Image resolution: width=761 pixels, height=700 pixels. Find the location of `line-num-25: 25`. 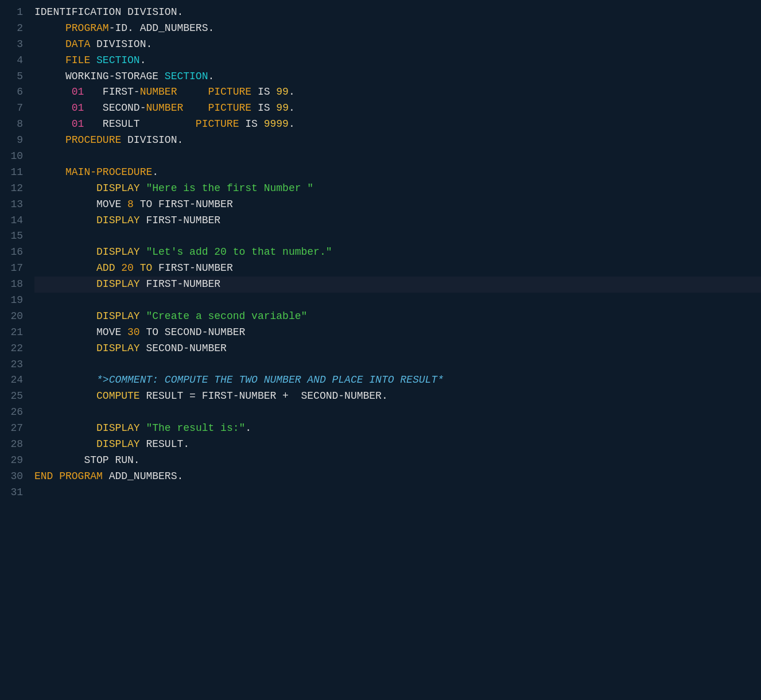

line-num-25: 25 is located at coordinates (14, 396).